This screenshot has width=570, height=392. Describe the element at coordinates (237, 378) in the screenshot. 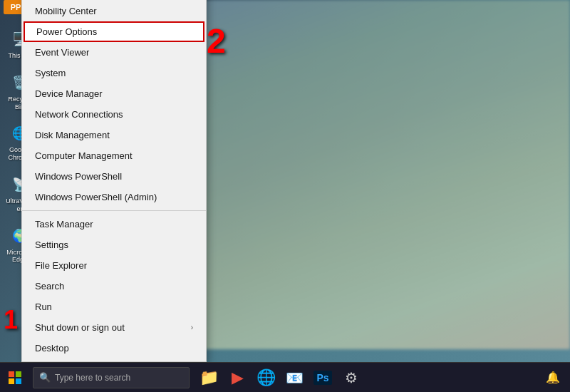

I see `taskbar-icon-media: ▶` at that location.